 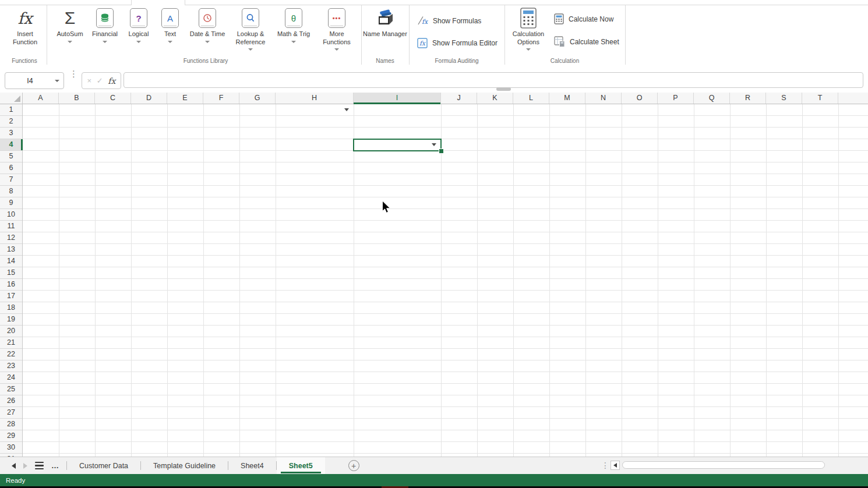 What do you see at coordinates (11, 133) in the screenshot?
I see `row-header-3: 3` at bounding box center [11, 133].